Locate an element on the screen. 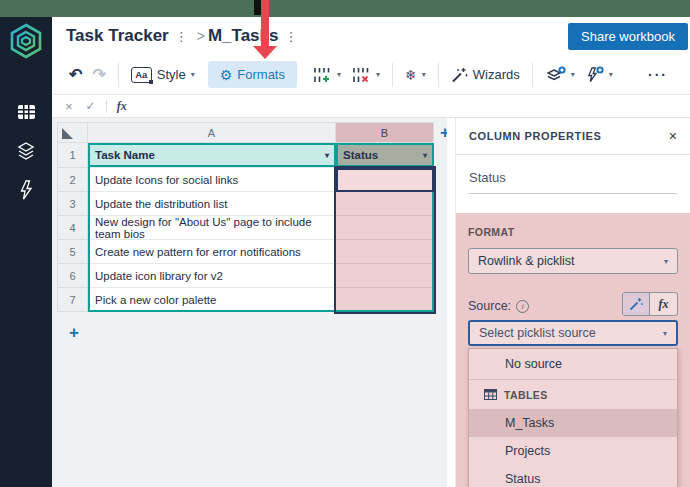 This screenshot has height=487, width=690. undo-button: ↶ is located at coordinates (76, 75).